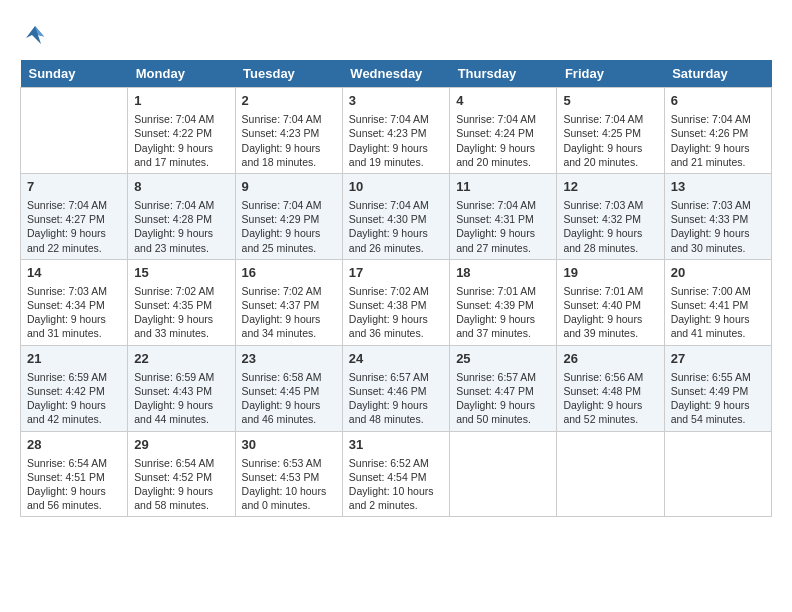  I want to click on day-info: Sunrise: 6:58 AM, so click(289, 377).